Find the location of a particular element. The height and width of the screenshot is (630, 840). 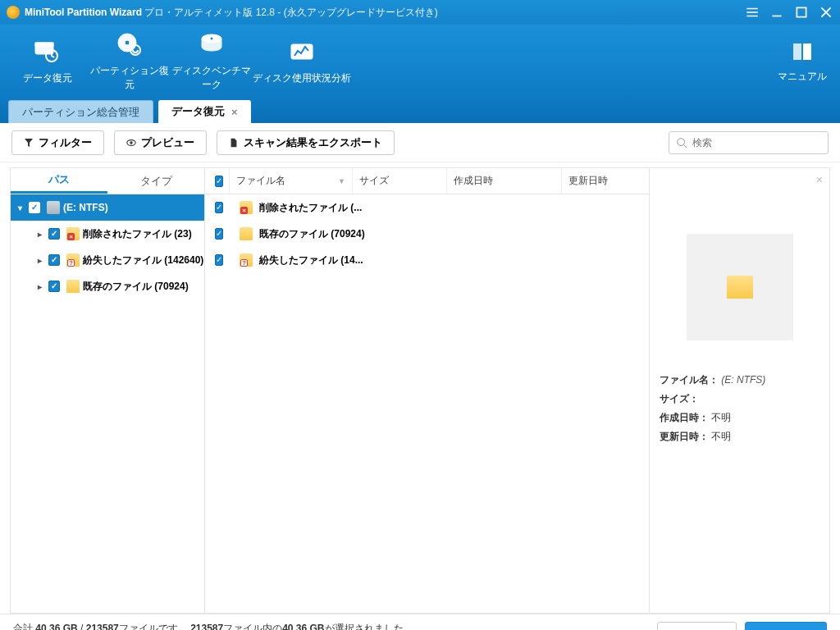

sort-desc-icon: ▼ is located at coordinates (341, 181).